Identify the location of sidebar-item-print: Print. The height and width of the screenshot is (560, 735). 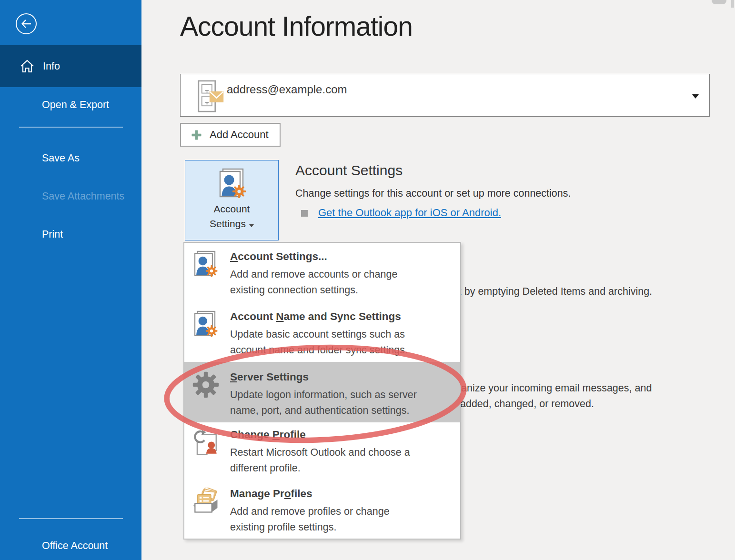
(70, 234).